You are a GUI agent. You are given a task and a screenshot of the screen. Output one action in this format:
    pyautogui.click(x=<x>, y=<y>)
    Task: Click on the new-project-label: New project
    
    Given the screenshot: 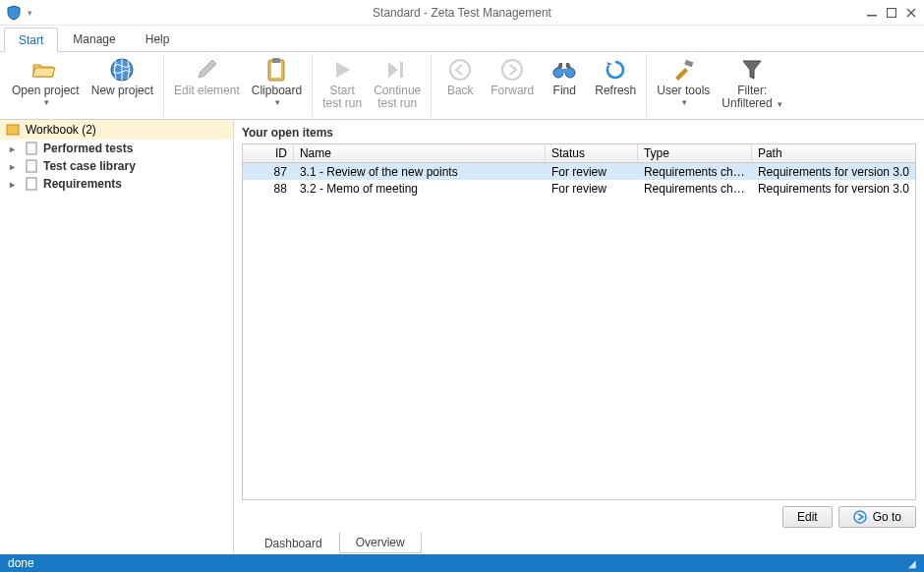 What is the action you would take?
    pyautogui.click(x=122, y=90)
    